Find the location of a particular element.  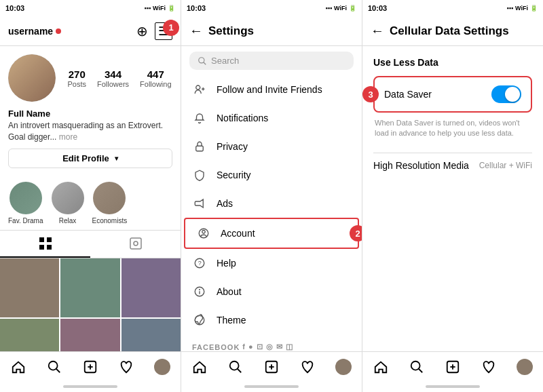

heart-nav-item is located at coordinates (126, 366).